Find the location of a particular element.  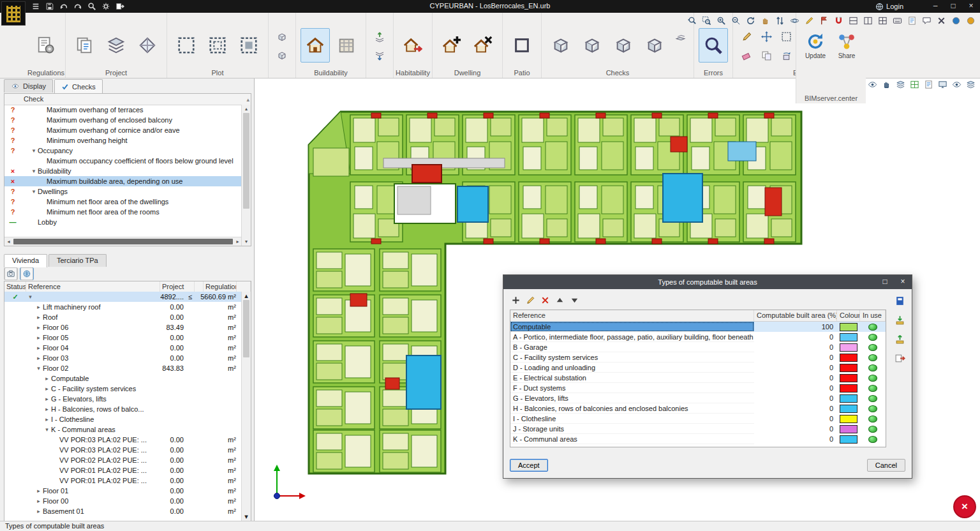

layers-2-icon is located at coordinates (970, 84).